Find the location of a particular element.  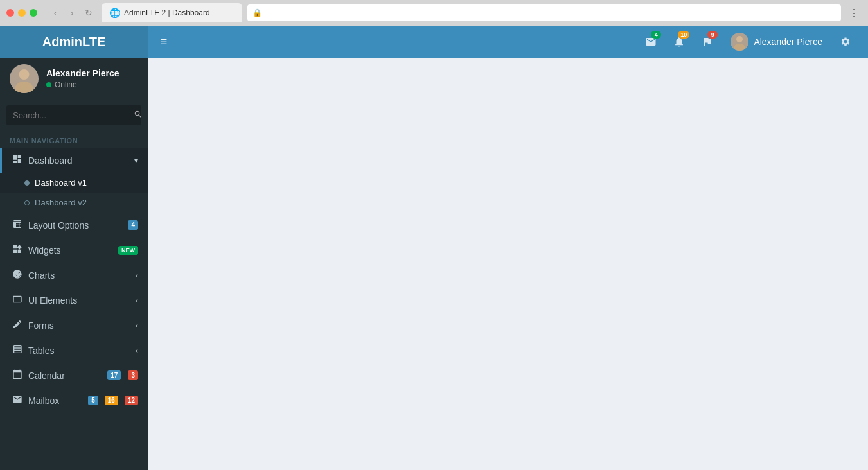

refresh-button: ↻ is located at coordinates (89, 13).